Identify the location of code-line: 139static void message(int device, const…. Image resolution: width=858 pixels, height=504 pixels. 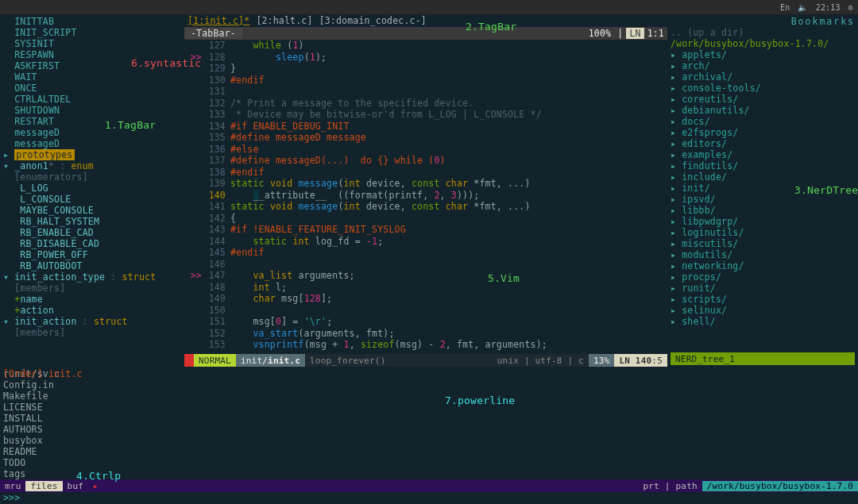
(426, 184).